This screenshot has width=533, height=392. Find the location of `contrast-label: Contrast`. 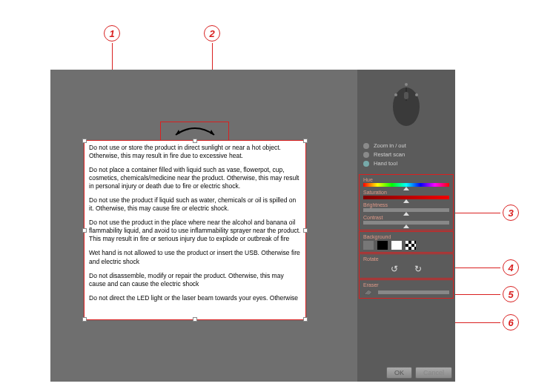

contrast-label: Contrast is located at coordinates (406, 218).